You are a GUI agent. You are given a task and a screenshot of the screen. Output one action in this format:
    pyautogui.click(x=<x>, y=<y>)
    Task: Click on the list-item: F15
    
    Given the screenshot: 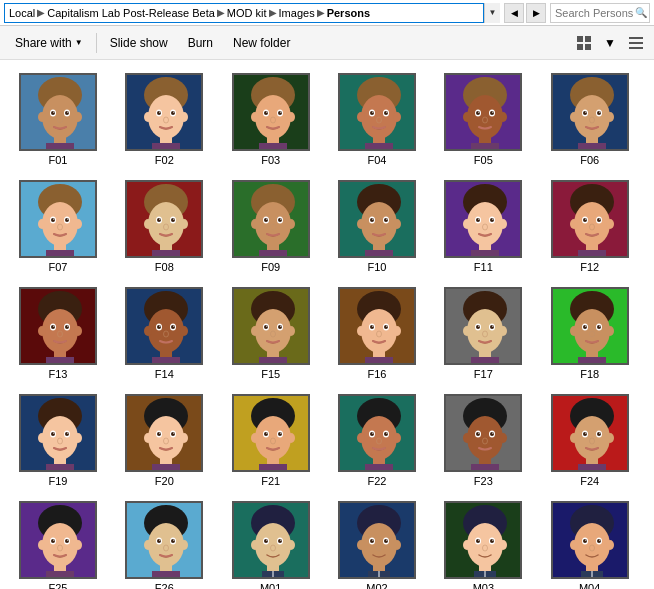 What is the action you would take?
    pyautogui.click(x=271, y=334)
    